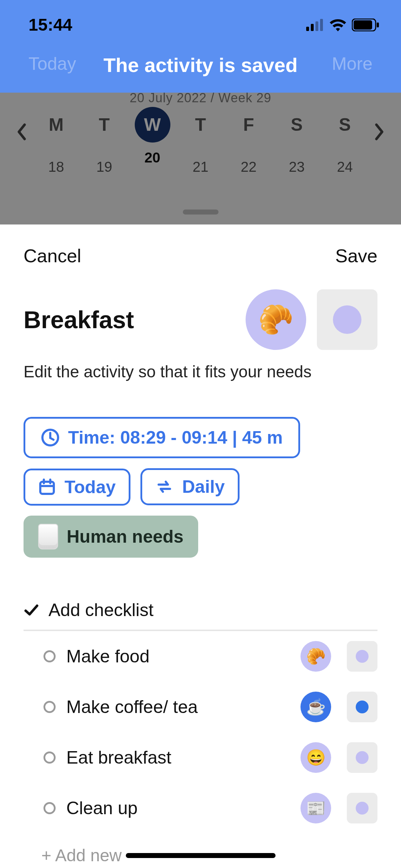  What do you see at coordinates (200, 808) in the screenshot?
I see `checklist-item: Clean up📰` at bounding box center [200, 808].